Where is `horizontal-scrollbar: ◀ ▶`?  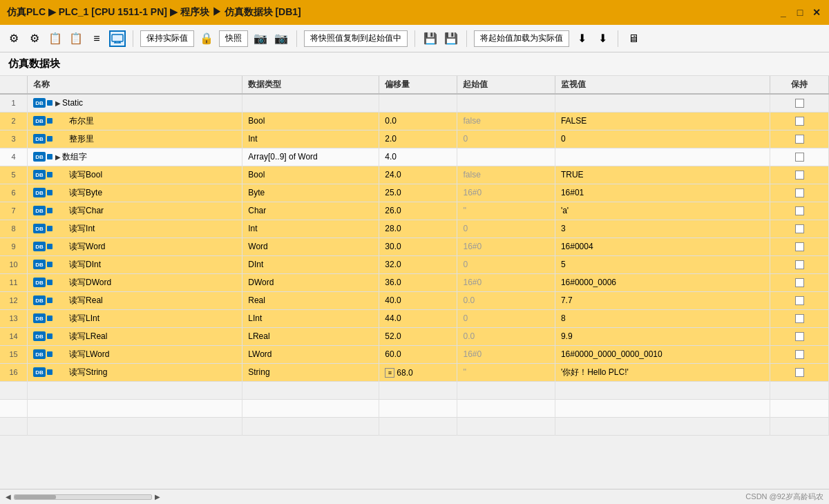
horizontal-scrollbar: ◀ ▶ is located at coordinates (83, 497).